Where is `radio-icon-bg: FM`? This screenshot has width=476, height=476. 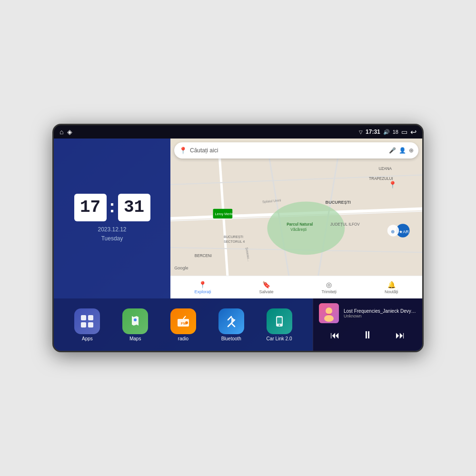 radio-icon-bg: FM is located at coordinates (183, 321).